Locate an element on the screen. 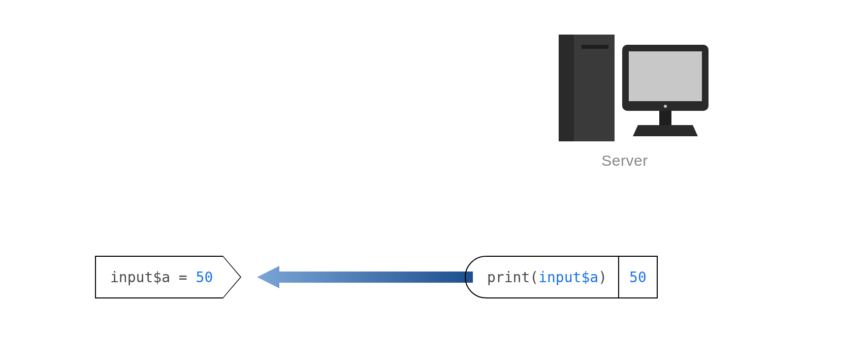  input-value: 50 is located at coordinates (205, 278).